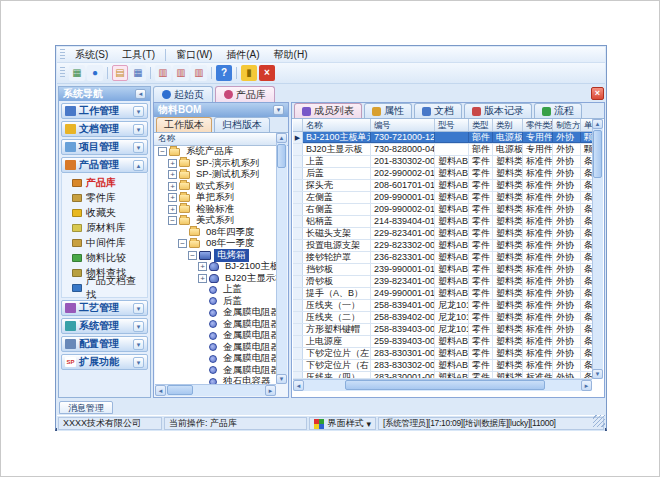  What do you see at coordinates (452, 125) in the screenshot?
I see `grid-column-header: 型号` at bounding box center [452, 125].